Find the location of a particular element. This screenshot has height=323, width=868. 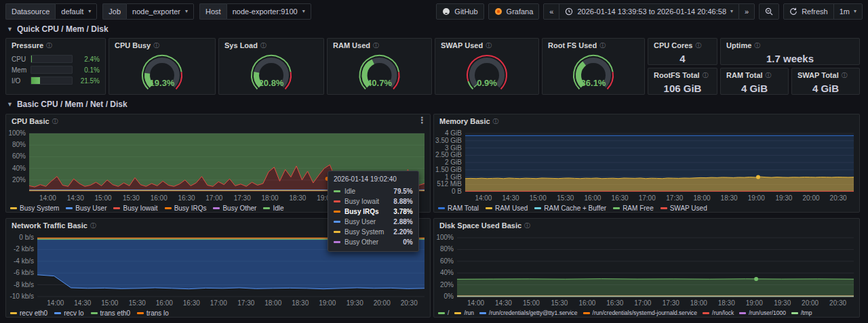

panel-title: Uptime is located at coordinates (739, 45).